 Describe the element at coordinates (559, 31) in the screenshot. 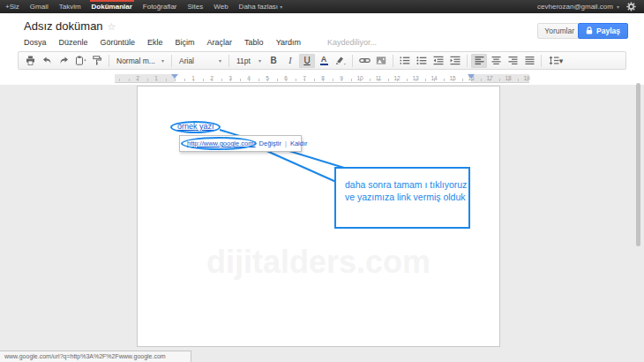

I see `comments-label: Yorumlar` at that location.